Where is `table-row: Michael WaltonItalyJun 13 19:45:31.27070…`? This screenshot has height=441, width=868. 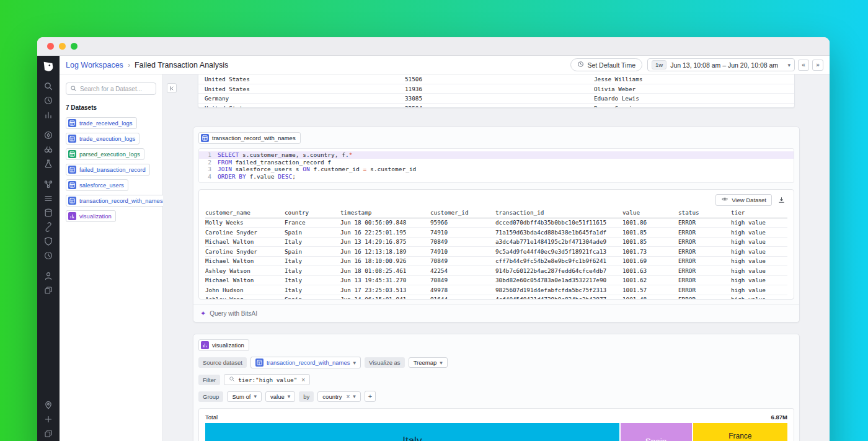 table-row: Michael WaltonItalyJun 13 19:45:31.27070… is located at coordinates (496, 280).